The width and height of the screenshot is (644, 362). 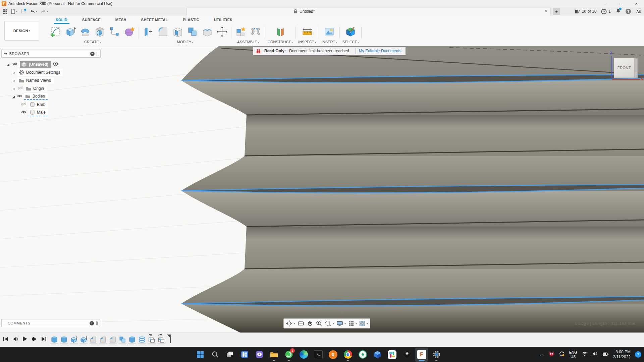 I want to click on panel-plus-icon: +, so click(x=92, y=323).